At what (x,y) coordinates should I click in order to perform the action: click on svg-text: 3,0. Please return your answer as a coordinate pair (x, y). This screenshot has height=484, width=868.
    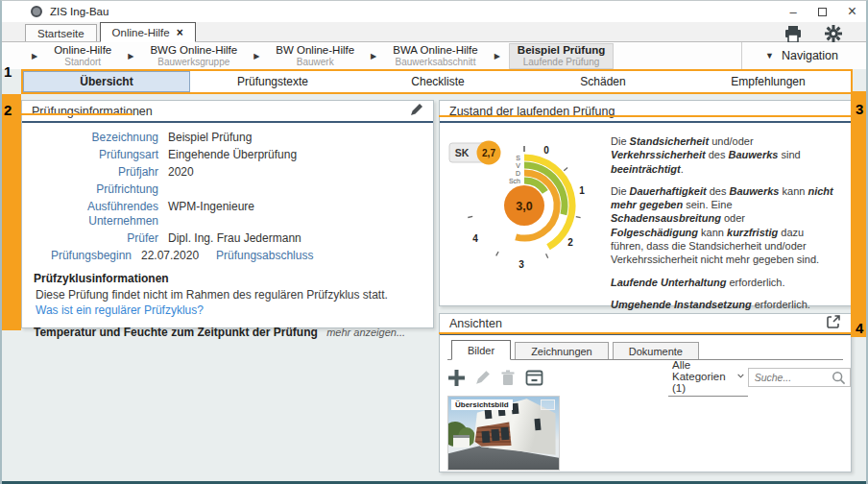
    Looking at the image, I should click on (524, 206).